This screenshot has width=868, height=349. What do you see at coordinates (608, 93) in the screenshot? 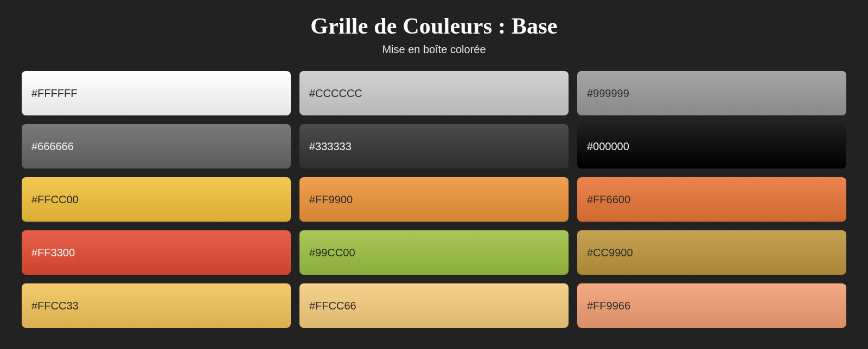
I see `color-swatch-label: #999999` at bounding box center [608, 93].